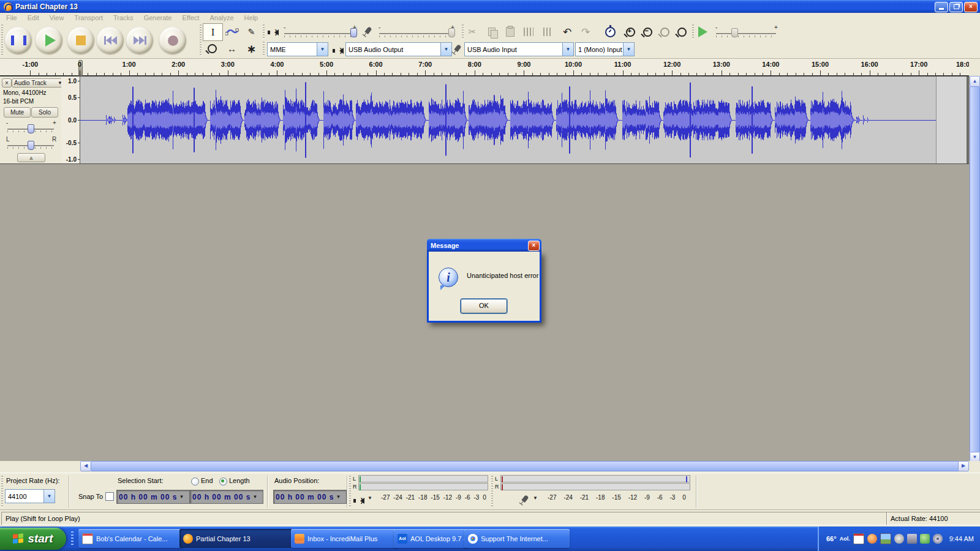 Image resolution: width=980 pixels, height=551 pixels. What do you see at coordinates (399, 49) in the screenshot?
I see `playback-device-select: USB Audio Output▼` at bounding box center [399, 49].